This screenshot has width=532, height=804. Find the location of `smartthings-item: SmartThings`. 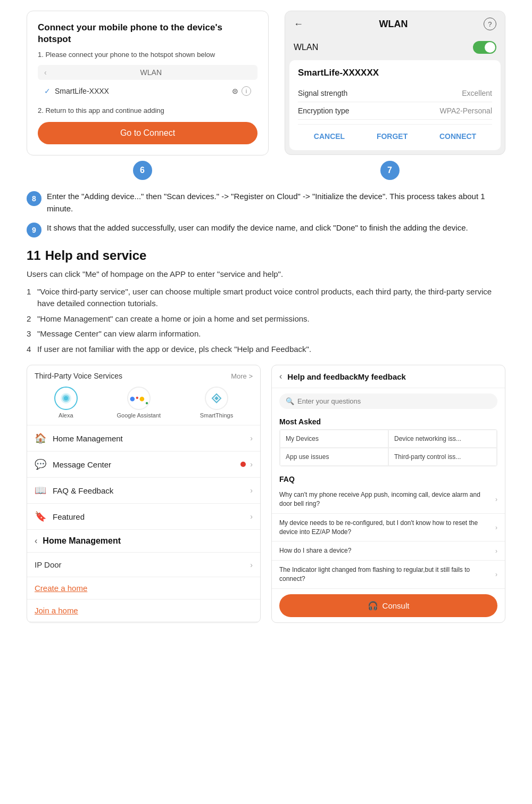

smartthings-item: SmartThings is located at coordinates (217, 403).